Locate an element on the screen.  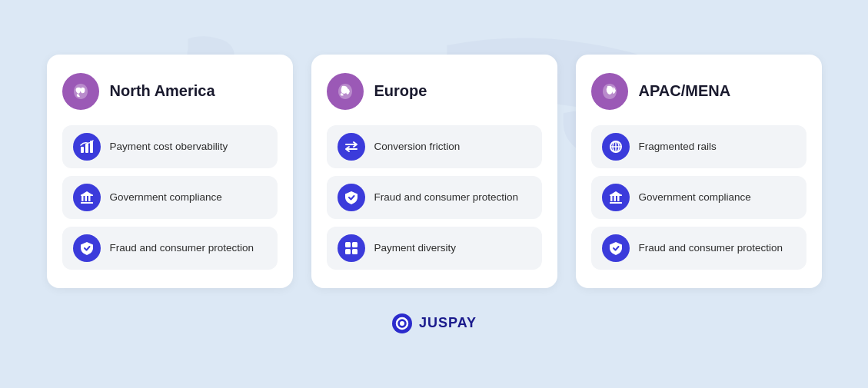
brand-footer: JUSPAY is located at coordinates (434, 323).